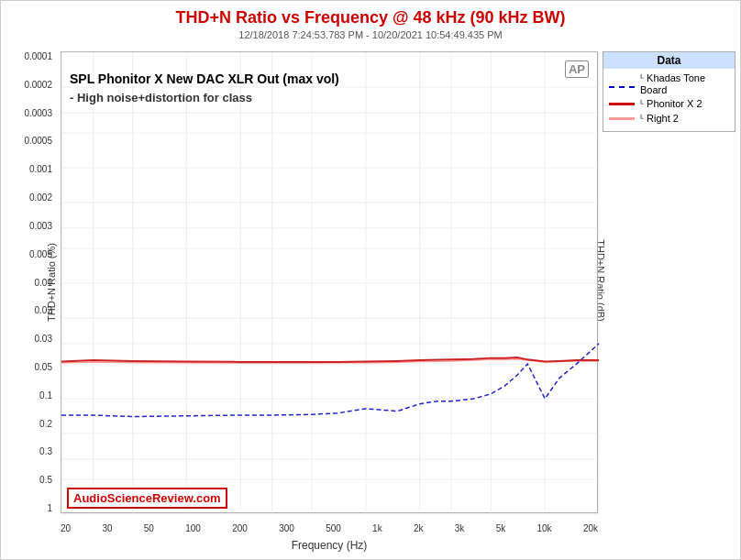  I want to click on y-left-tick: 0.5, so click(46, 480).